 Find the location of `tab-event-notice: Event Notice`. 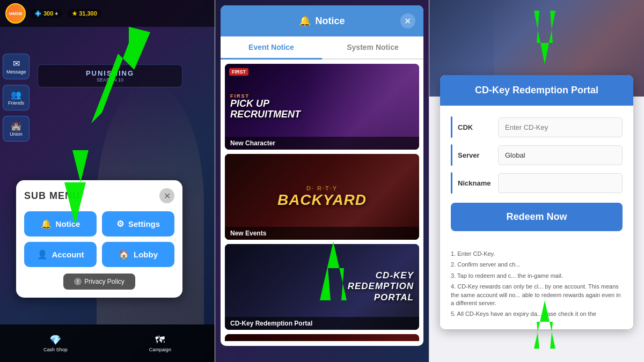

tab-event-notice: Event Notice is located at coordinates (272, 48).